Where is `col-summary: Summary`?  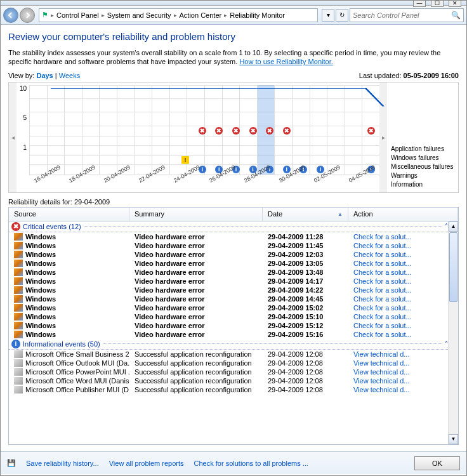
col-summary: Summary is located at coordinates (196, 215).